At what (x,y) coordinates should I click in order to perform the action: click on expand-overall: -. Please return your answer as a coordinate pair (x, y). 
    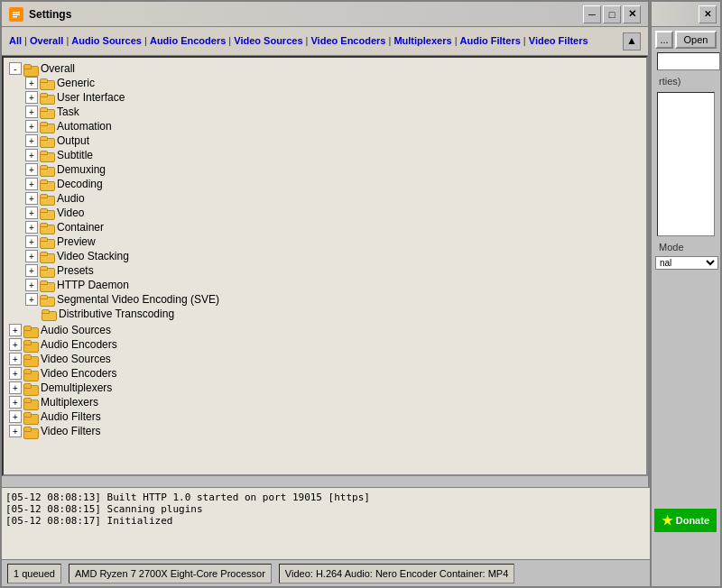
    Looking at the image, I should click on (15, 69).